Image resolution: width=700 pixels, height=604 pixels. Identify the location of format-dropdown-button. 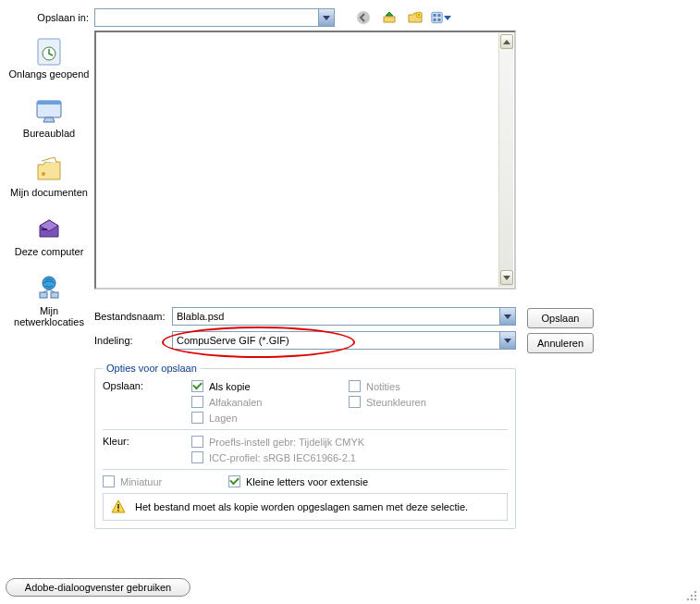
(507, 340).